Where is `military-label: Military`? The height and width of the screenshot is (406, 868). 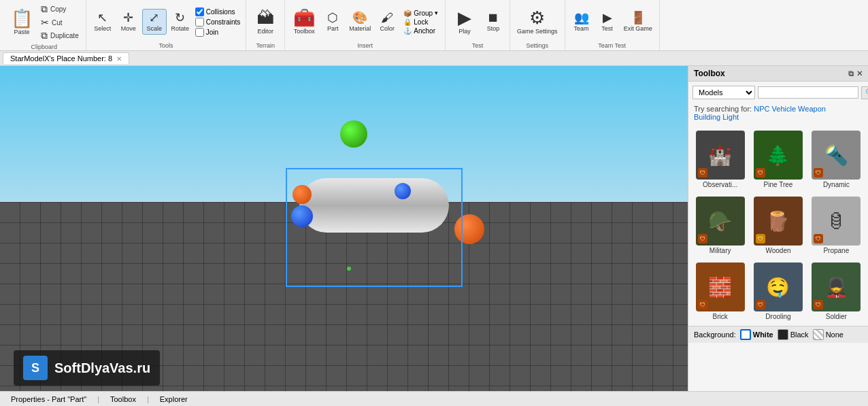
military-label: Military is located at coordinates (720, 250).